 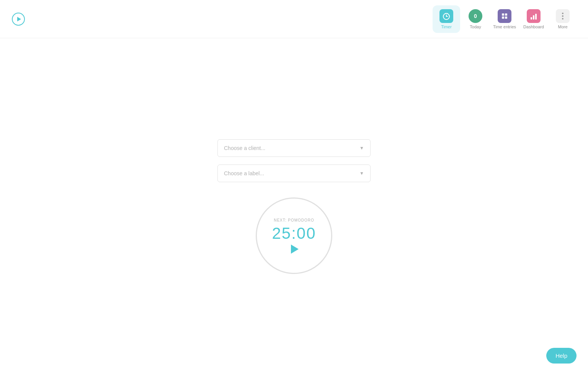 I want to click on client-dropdown-wrapper: Choose a client... ▼, so click(x=294, y=148).